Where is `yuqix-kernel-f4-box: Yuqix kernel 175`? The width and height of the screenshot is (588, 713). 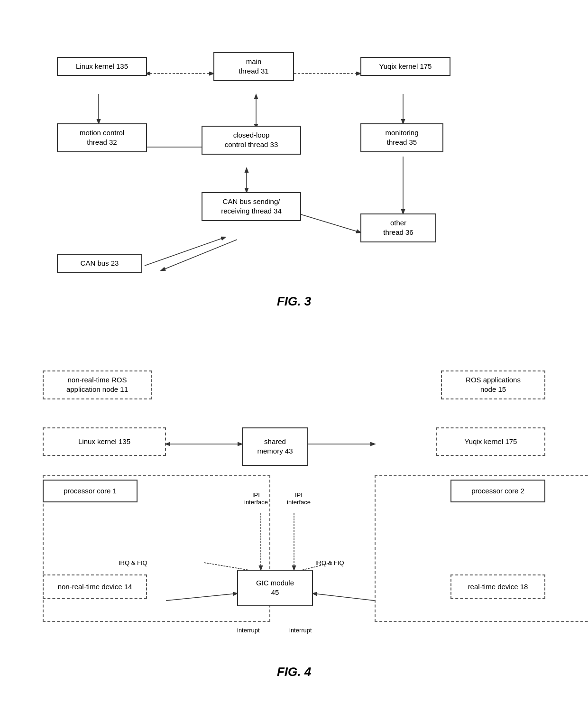
yuqix-kernel-f4-box: Yuqix kernel 175 is located at coordinates (491, 442).